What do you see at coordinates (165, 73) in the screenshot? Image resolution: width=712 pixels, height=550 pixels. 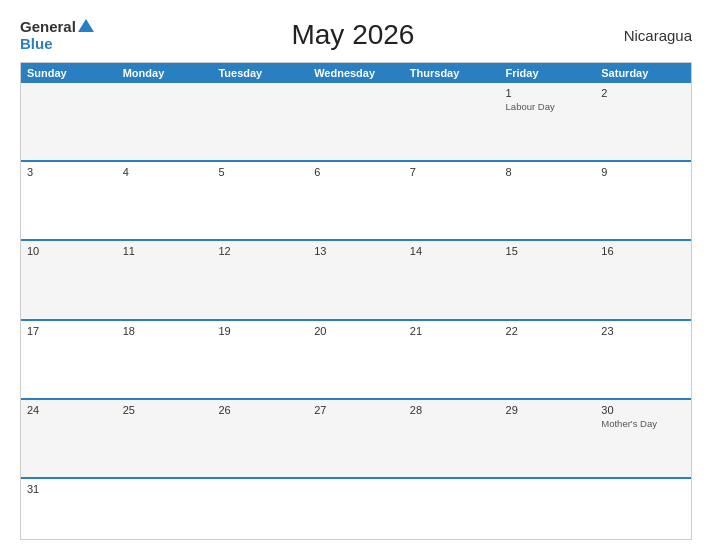 I see `day-header-monday: Monday` at bounding box center [165, 73].